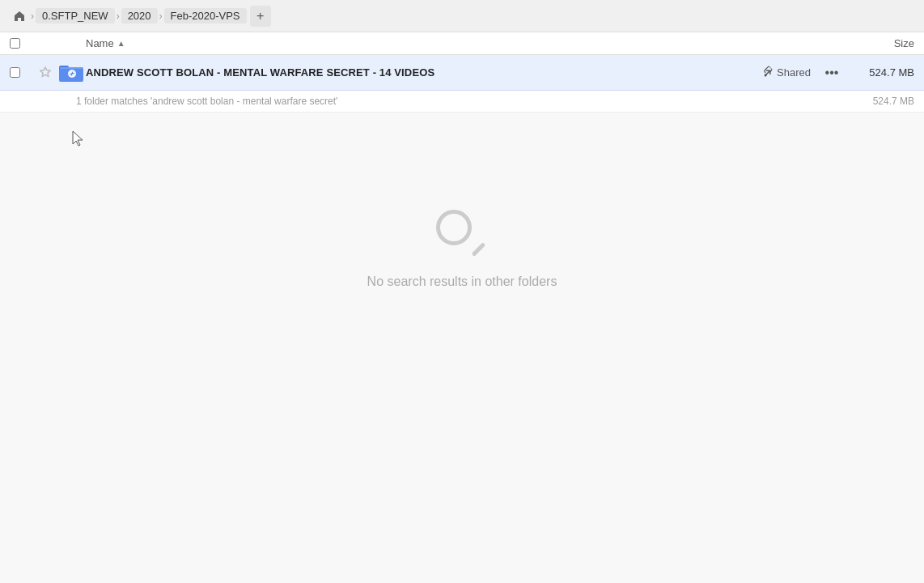 The image size is (924, 583). What do you see at coordinates (462, 44) in the screenshot?
I see `table-header: Name ▲ Size` at bounding box center [462, 44].